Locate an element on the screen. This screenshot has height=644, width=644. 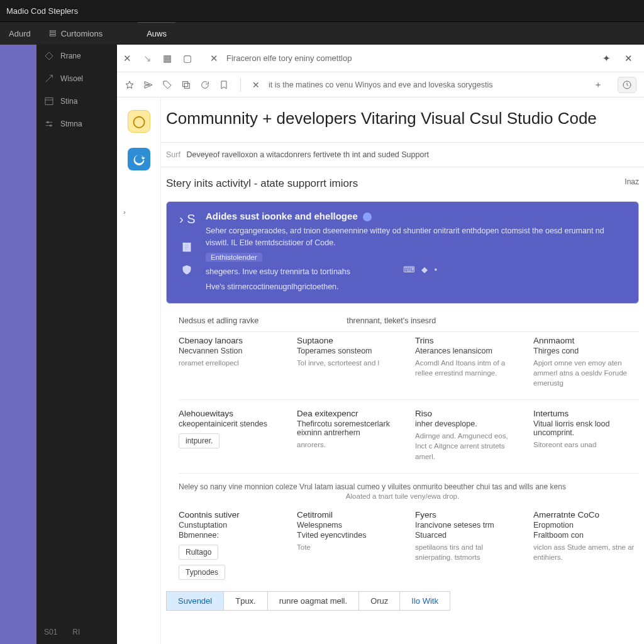
chip-input: intpurer. is located at coordinates (199, 441).